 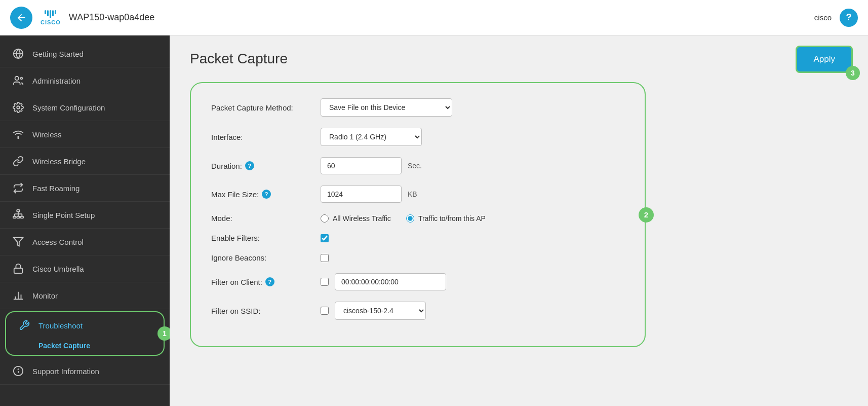 What do you see at coordinates (18, 371) in the screenshot?
I see `info-icon` at bounding box center [18, 371].